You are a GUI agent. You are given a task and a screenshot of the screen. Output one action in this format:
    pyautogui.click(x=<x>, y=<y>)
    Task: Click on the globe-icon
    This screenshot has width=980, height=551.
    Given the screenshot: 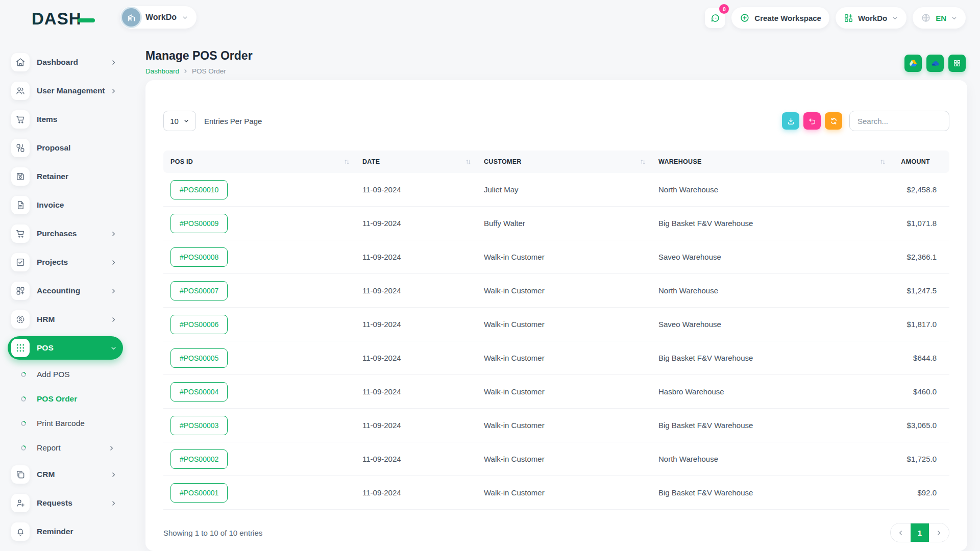 What is the action you would take?
    pyautogui.click(x=926, y=18)
    